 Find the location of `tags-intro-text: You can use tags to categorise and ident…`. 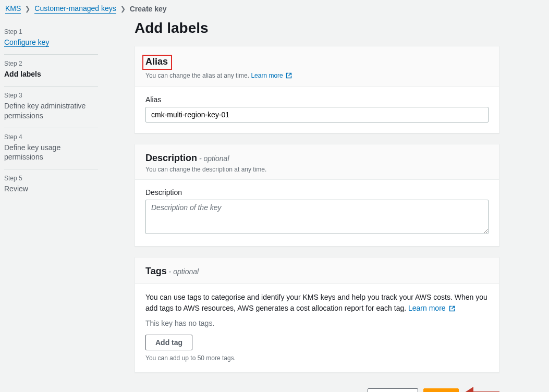

tags-intro-text: You can use tags to categorise and ident… is located at coordinates (317, 303).